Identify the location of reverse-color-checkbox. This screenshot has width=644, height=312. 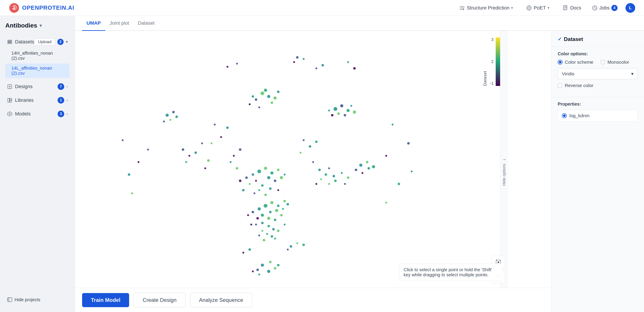
(560, 85).